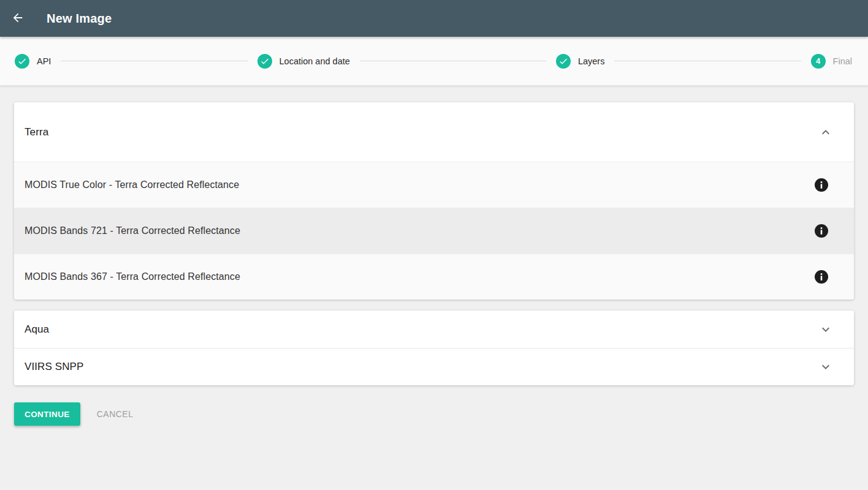 The image size is (868, 490). I want to click on step-label: Layers, so click(592, 61).